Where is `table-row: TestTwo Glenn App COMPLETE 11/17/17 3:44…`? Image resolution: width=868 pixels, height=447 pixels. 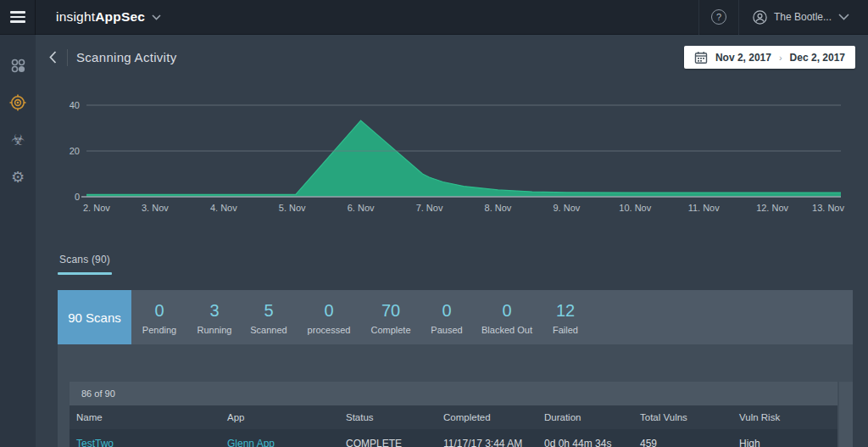
table-row: TestTwo Glenn App COMPLETE 11/17/17 3:44… is located at coordinates (453, 438).